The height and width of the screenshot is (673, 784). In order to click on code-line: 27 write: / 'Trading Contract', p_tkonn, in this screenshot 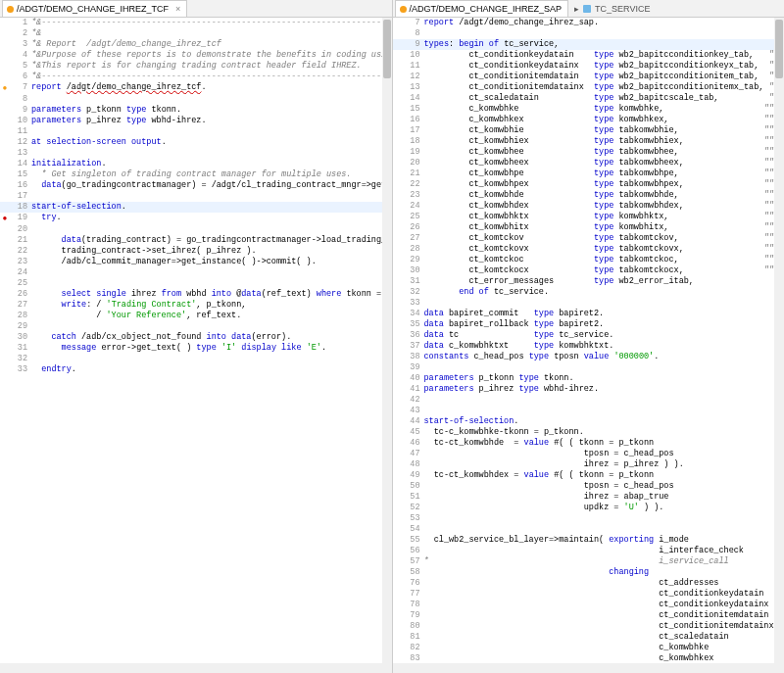, I will do `click(196, 306)`.